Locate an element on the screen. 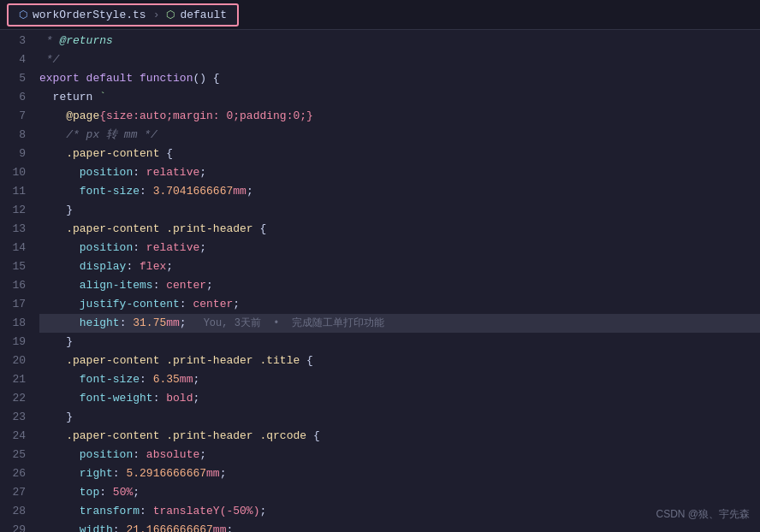 The width and height of the screenshot is (760, 532). code-tokens: .paper-content { is located at coordinates (106, 154).